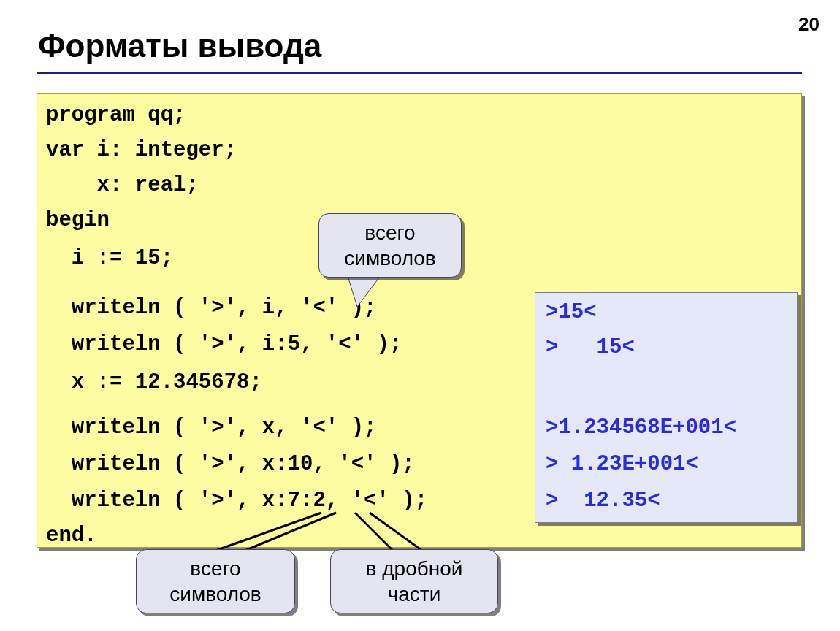 Image resolution: width=840 pixels, height=631 pixels. Describe the element at coordinates (414, 594) in the screenshot. I see `callout-line: части` at that location.